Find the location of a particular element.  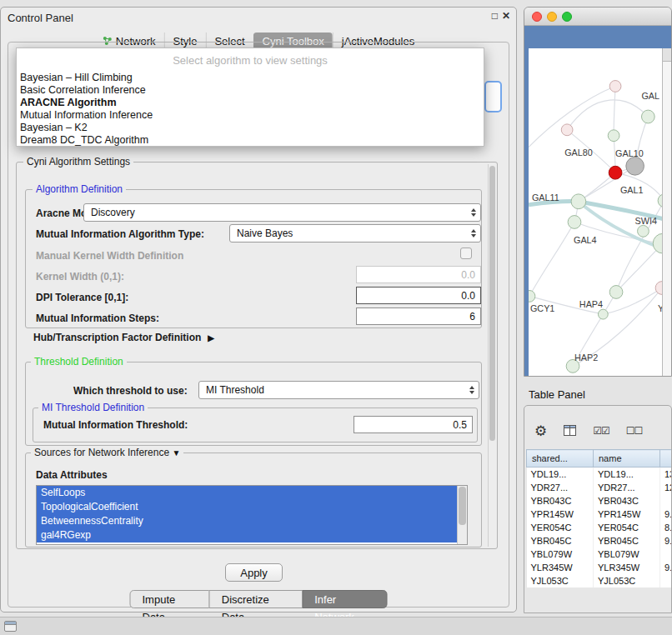

list-scrollbar is located at coordinates (462, 515).